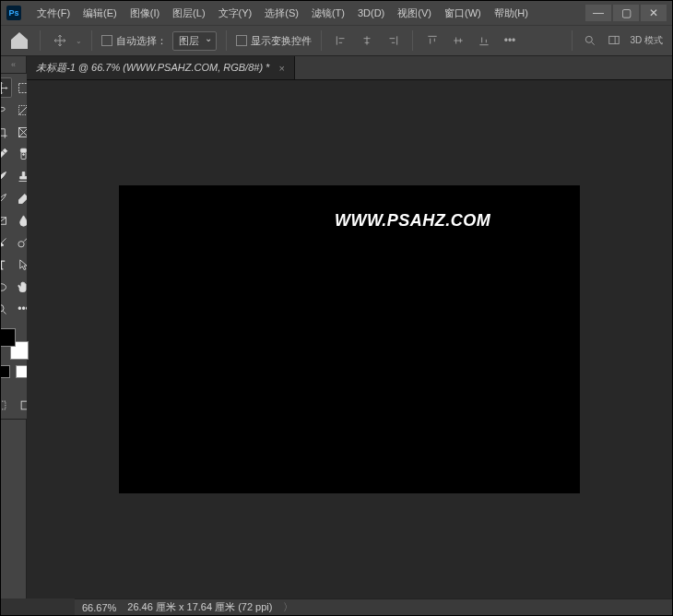 This screenshot has width=673, height=616. What do you see at coordinates (367, 41) in the screenshot?
I see `align-hcenter-icon` at bounding box center [367, 41].